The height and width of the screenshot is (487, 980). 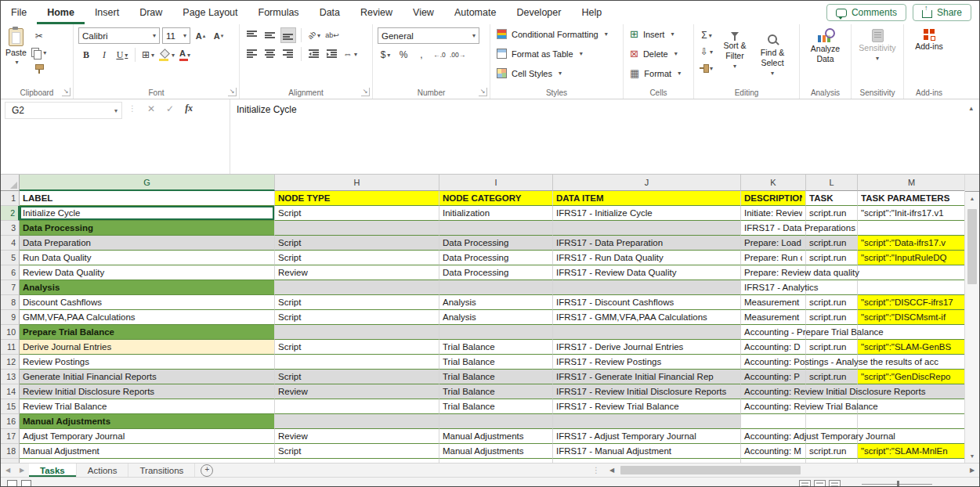 I want to click on normal-view-icon, so click(x=805, y=483).